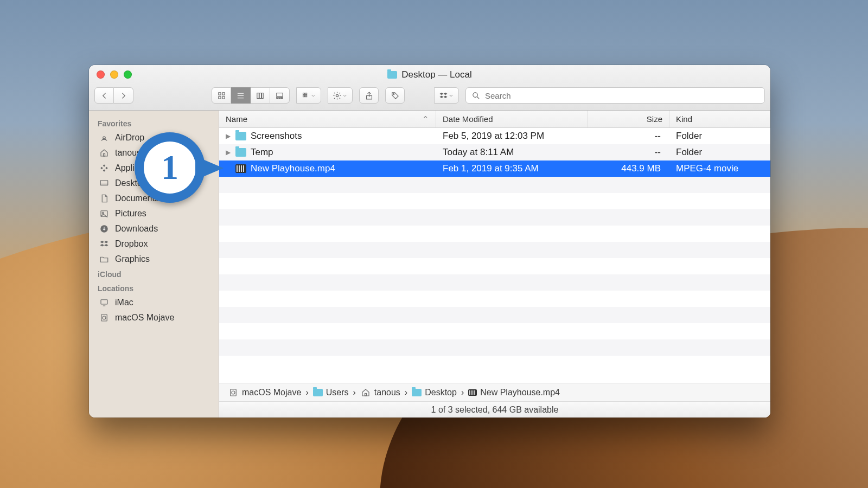  What do you see at coordinates (144, 318) in the screenshot?
I see `sidebar-item-label: macOS Mojave` at bounding box center [144, 318].